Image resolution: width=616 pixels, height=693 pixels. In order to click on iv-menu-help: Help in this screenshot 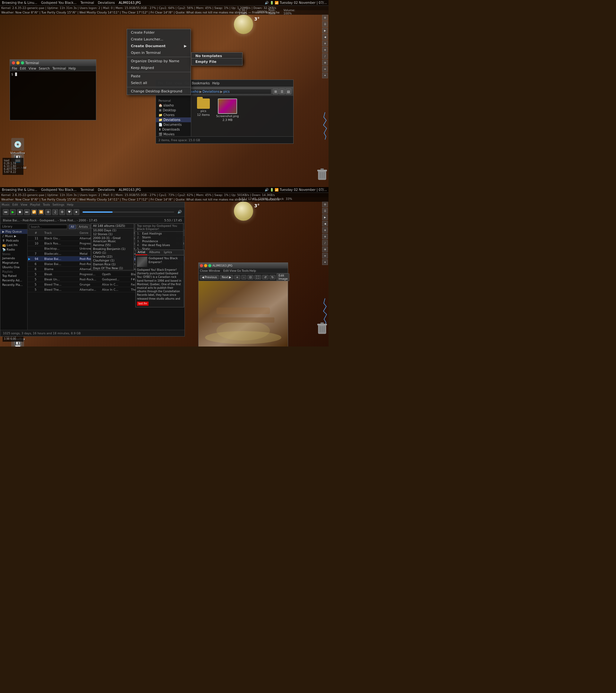, I will do `click(253, 271)`.